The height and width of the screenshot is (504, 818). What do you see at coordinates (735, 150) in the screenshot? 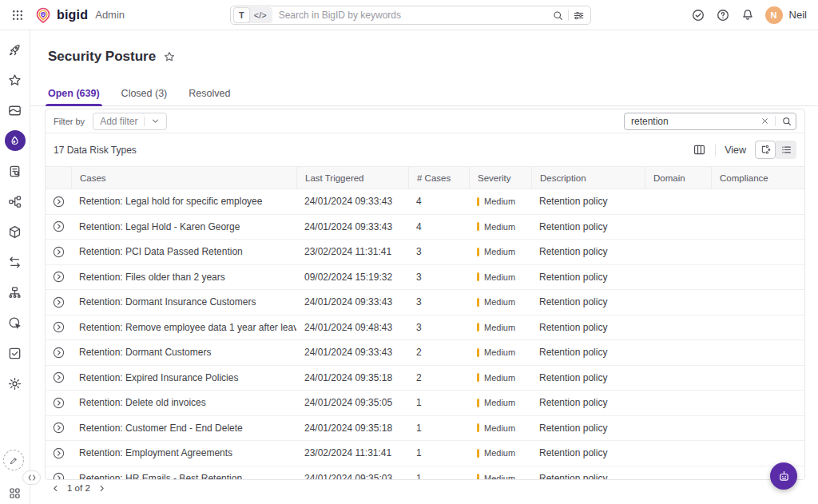
I see `view-label: View` at bounding box center [735, 150].